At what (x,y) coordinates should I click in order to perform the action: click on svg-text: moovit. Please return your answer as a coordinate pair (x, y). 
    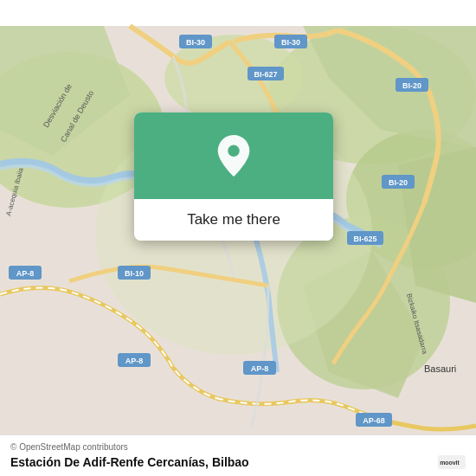
    Looking at the image, I should click on (450, 462).